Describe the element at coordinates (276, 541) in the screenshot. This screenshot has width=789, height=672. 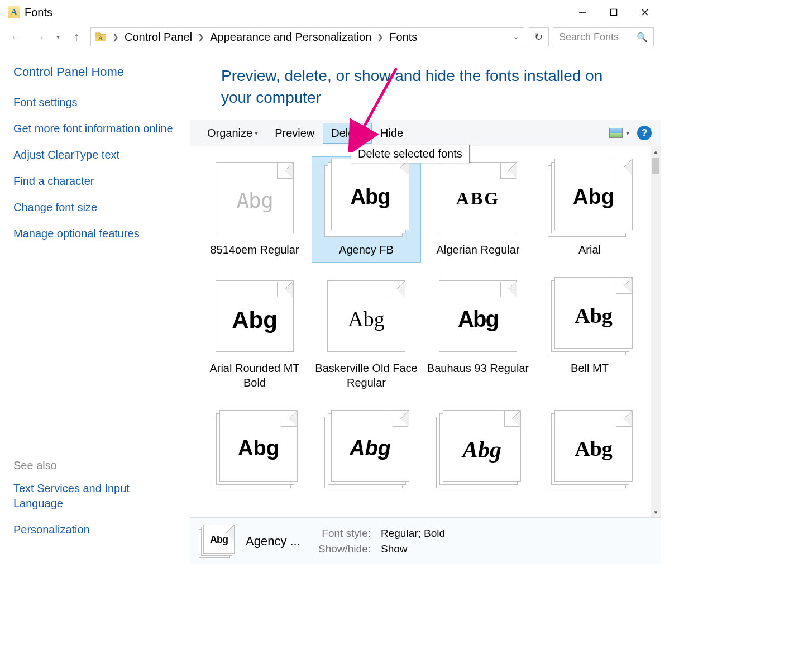
I see `details-font-name: Agency ...` at that location.